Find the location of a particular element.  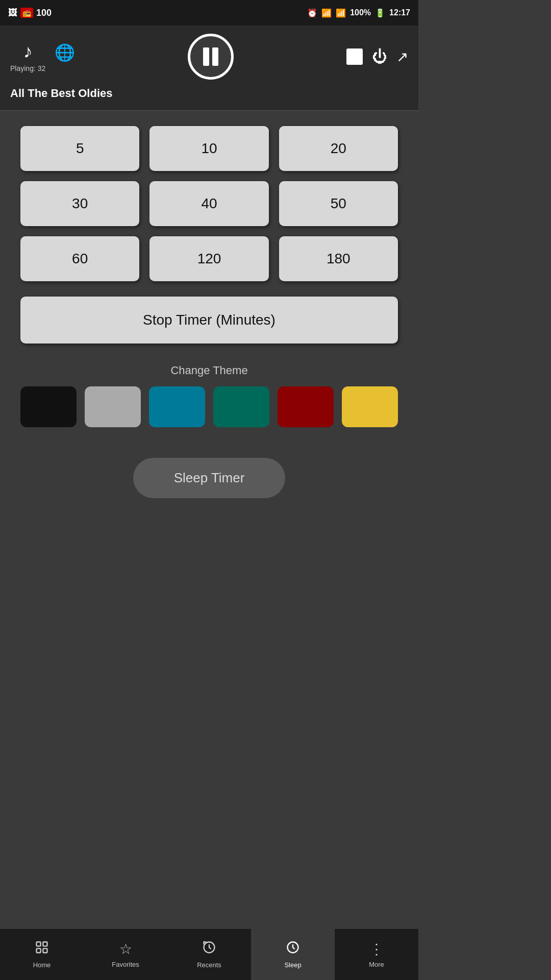

timer-btn-5: 5 is located at coordinates (80, 149).